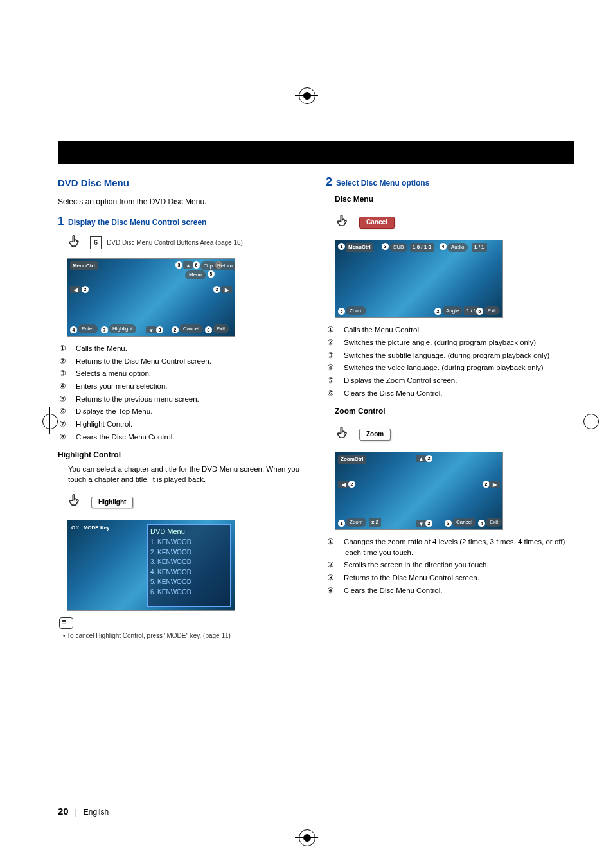  Describe the element at coordinates (112, 502) in the screenshot. I see `highlight-button: Highlight` at that location.